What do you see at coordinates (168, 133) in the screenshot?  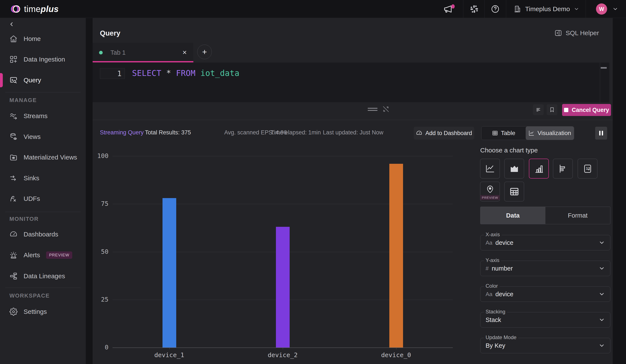 I see `total-results: Total Results: 375` at bounding box center [168, 133].